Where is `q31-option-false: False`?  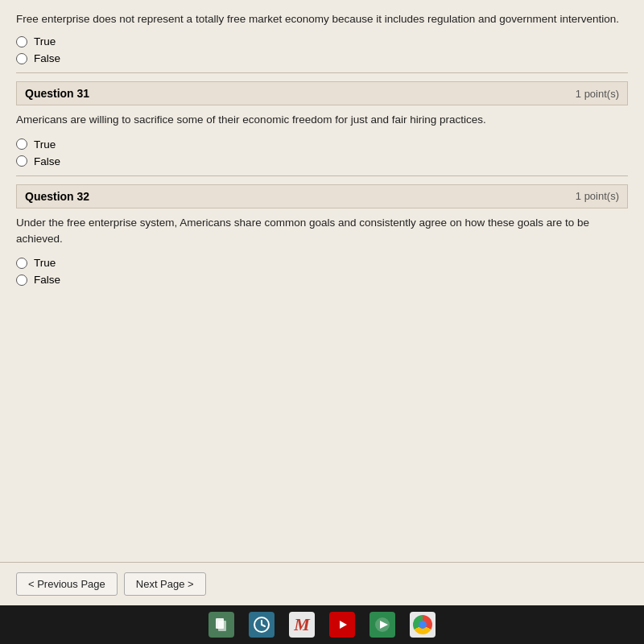 q31-option-false: False is located at coordinates (322, 161).